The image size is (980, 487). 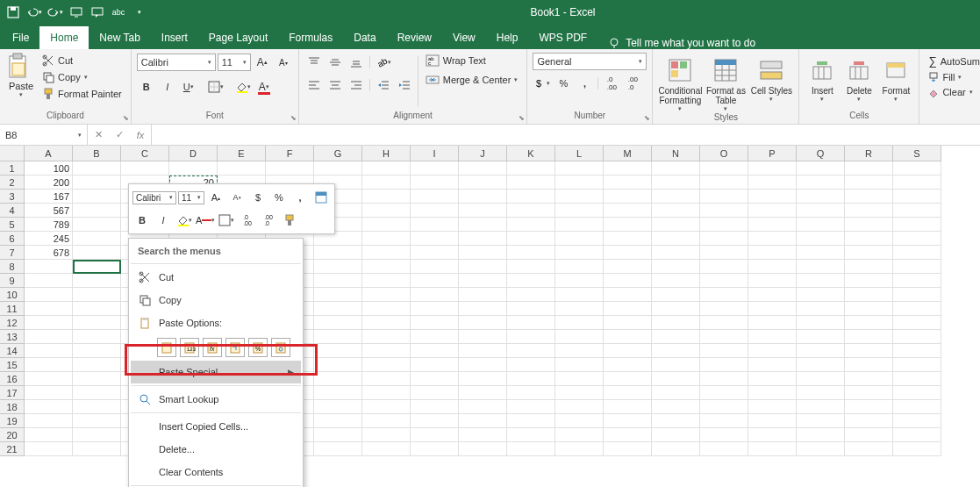 I want to click on font-color-button: A▾, so click(x=264, y=87).